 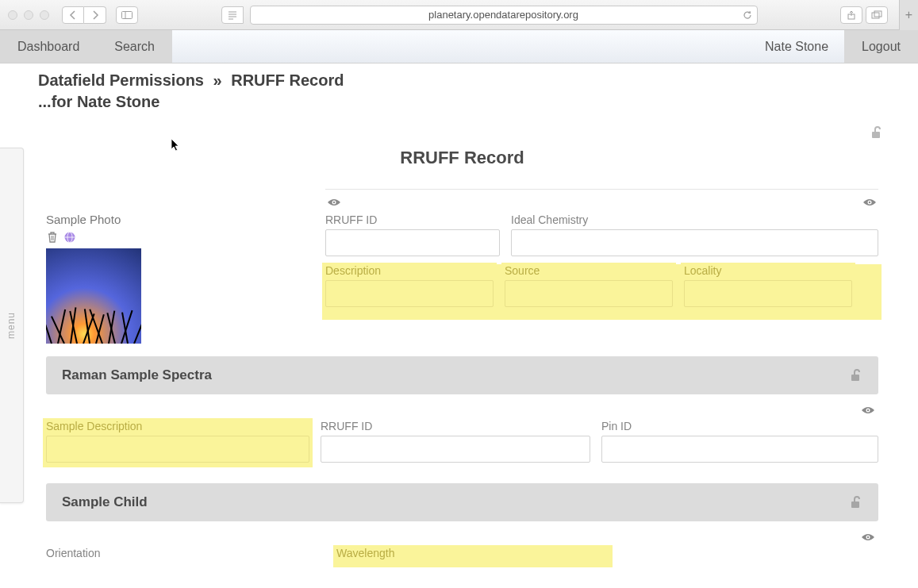 What do you see at coordinates (864, 15) in the screenshot?
I see `toolbar-right` at bounding box center [864, 15].